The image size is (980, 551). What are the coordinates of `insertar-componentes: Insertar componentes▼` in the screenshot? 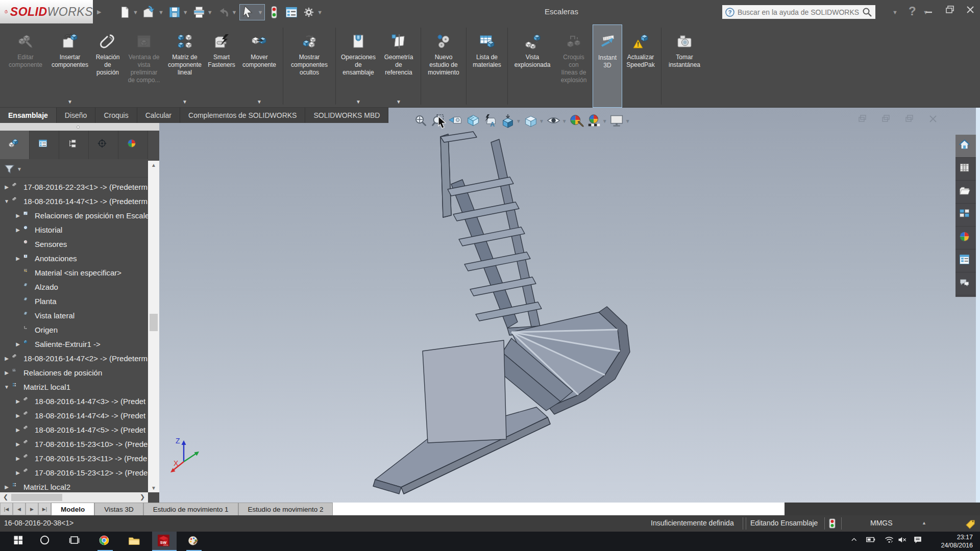 It's located at (70, 66).